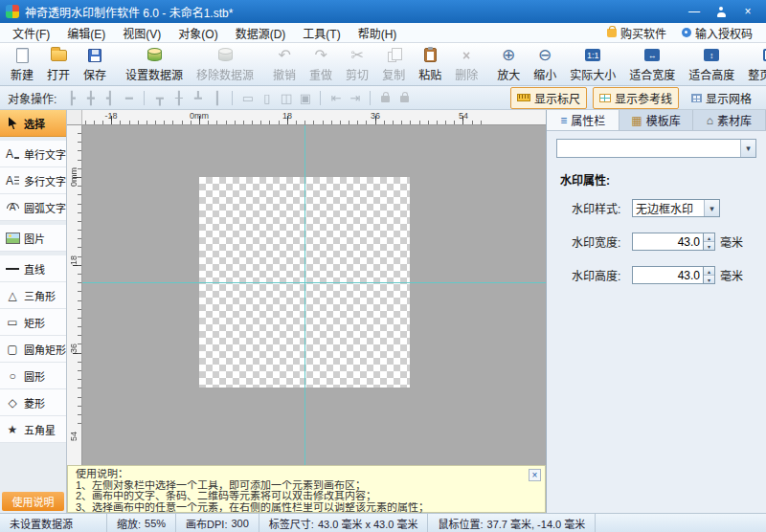 This screenshot has width=766, height=532. What do you see at coordinates (33, 123) in the screenshot?
I see `tool-select: 选择` at bounding box center [33, 123].